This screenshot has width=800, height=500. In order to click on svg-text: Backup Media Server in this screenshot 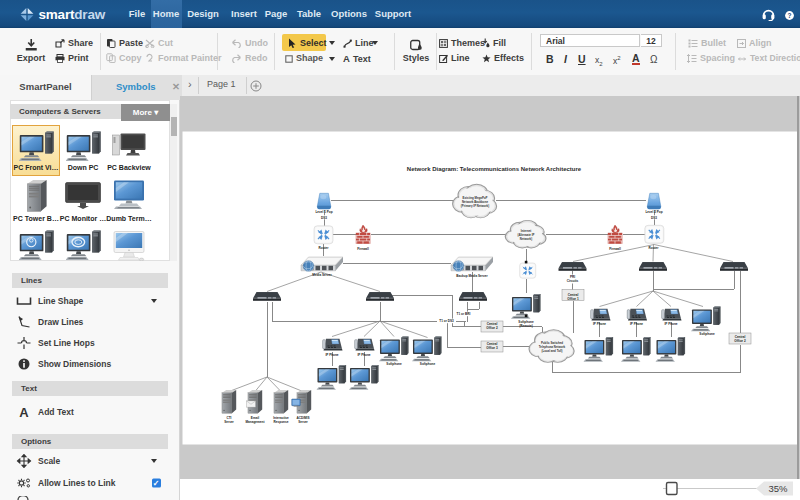, I will do `click(472, 276)`.